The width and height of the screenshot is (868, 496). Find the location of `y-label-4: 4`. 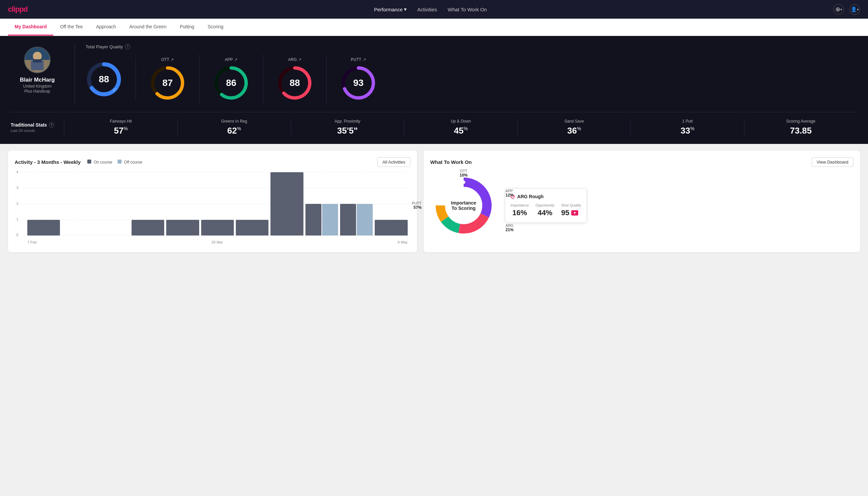

y-label-4: 4 is located at coordinates (17, 172).